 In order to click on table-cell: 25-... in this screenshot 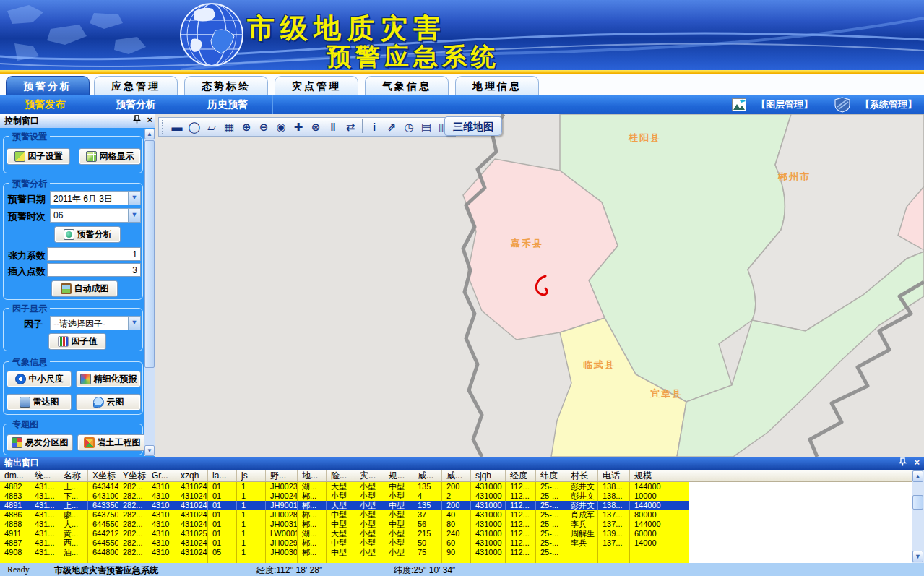, I will do `click(551, 487)`.